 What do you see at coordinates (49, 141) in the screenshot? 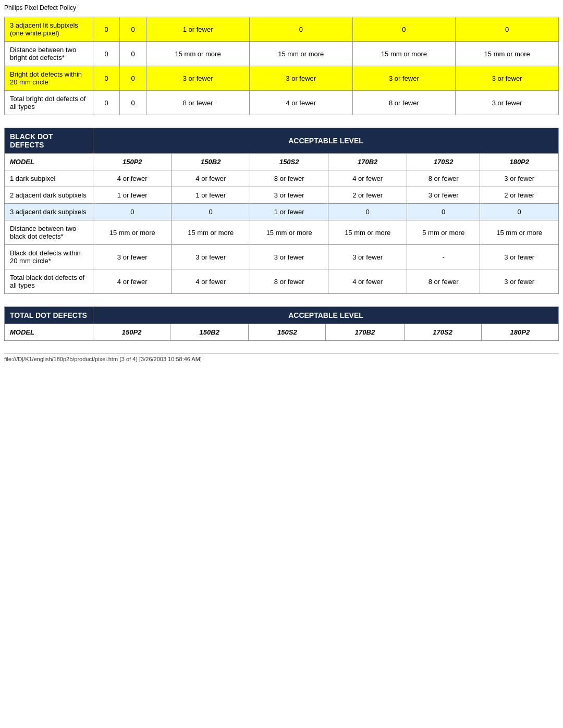
I see `black-dot-header-left: BLACK DOT DEFECTS` at bounding box center [49, 141].